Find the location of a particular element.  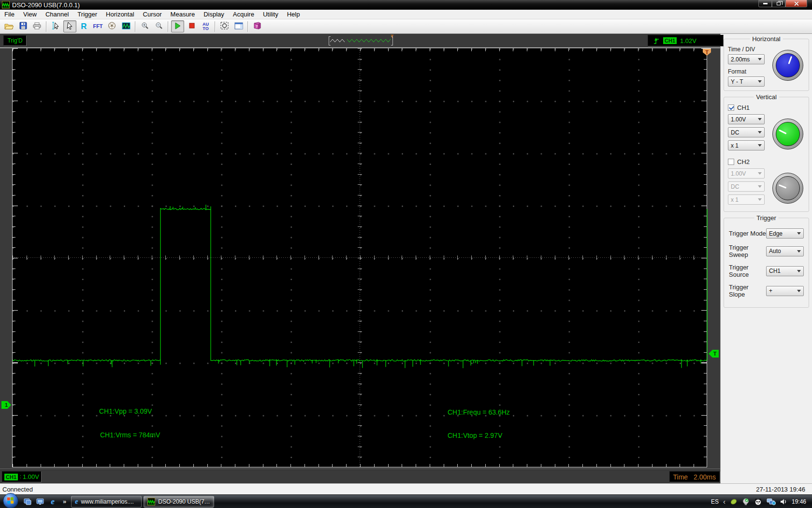

internet-explorer-shortcut: e is located at coordinates (53, 502).